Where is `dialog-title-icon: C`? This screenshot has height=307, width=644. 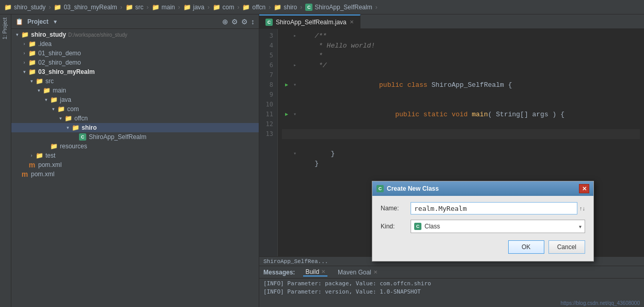 dialog-title-icon: C is located at coordinates (380, 189).